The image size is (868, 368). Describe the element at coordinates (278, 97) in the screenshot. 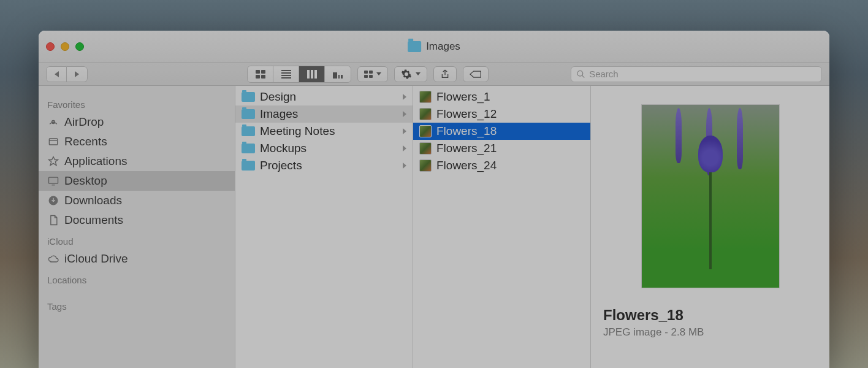

I see `folder-label: Design` at that location.